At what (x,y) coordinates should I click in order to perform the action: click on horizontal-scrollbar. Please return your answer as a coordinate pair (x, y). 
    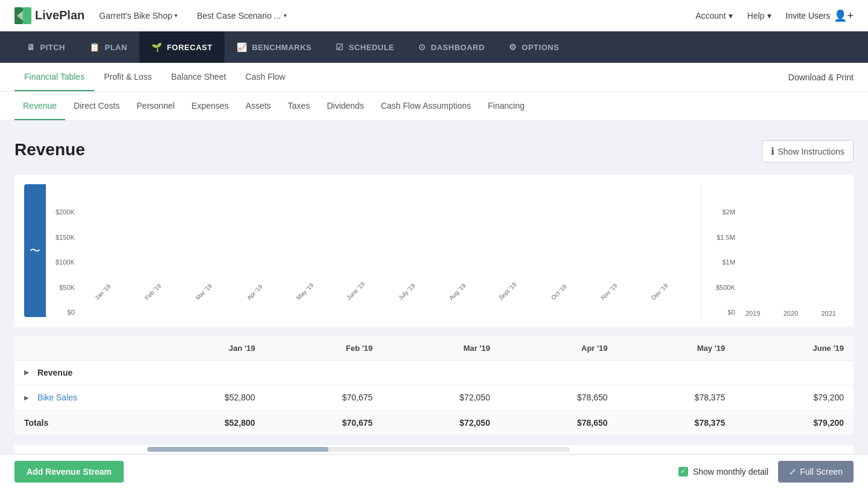
    Looking at the image, I should click on (434, 449).